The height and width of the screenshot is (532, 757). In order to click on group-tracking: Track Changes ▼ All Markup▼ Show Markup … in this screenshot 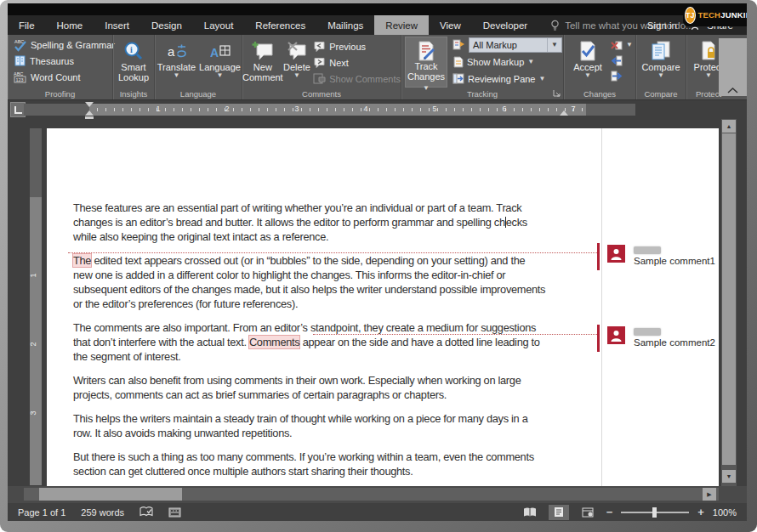, I will do `click(483, 67)`.